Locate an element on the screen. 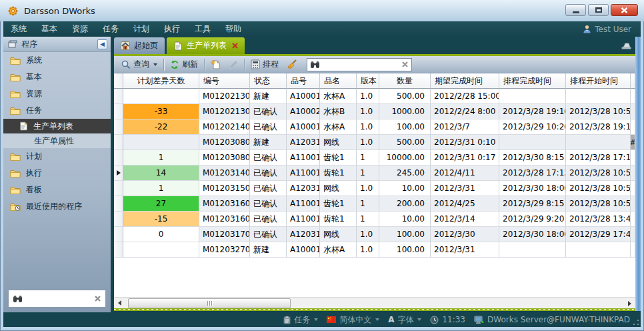 This screenshot has height=331, width=644. table-cell: 新建 is located at coordinates (268, 96).